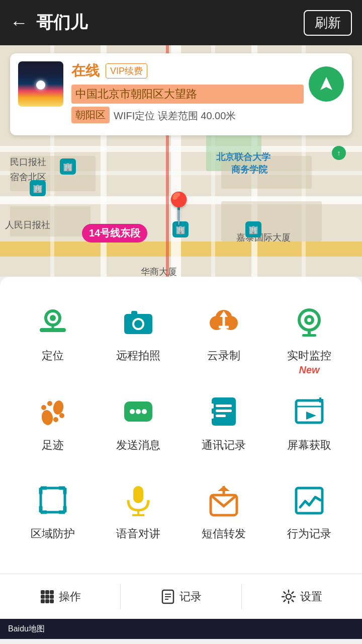 This screenshot has height=644, width=362. Describe the element at coordinates (309, 370) in the screenshot. I see `realtime-monitor-new-badge: New` at that location.